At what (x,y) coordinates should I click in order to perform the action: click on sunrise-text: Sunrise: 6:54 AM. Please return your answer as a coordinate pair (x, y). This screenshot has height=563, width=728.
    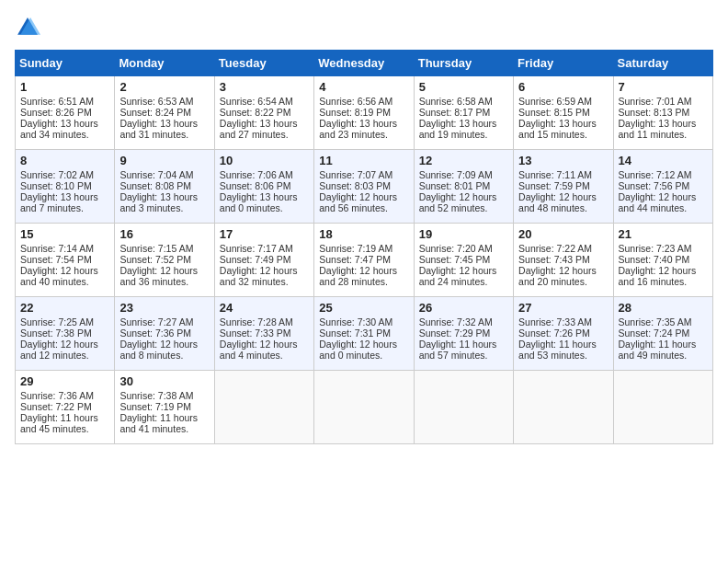
    Looking at the image, I should click on (265, 101).